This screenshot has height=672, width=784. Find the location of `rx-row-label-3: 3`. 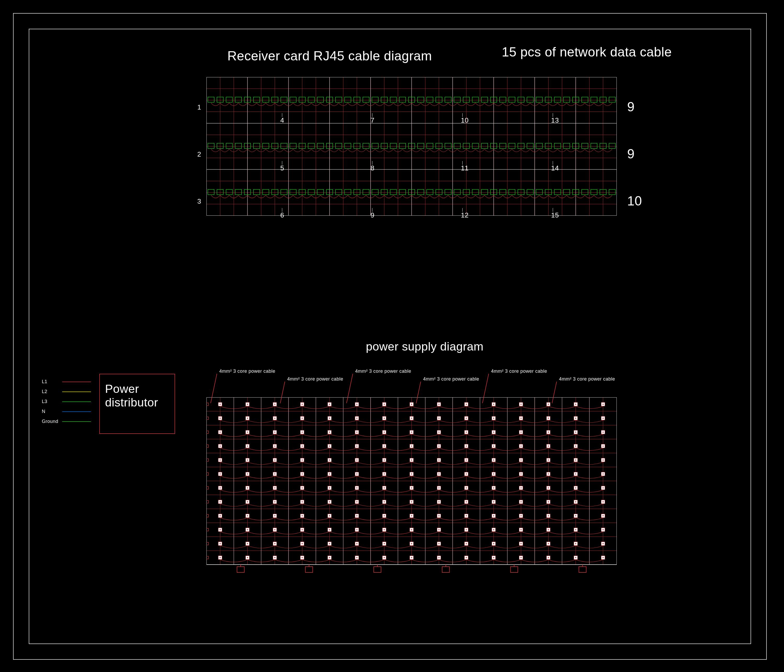

rx-row-label-3: 3 is located at coordinates (196, 201).